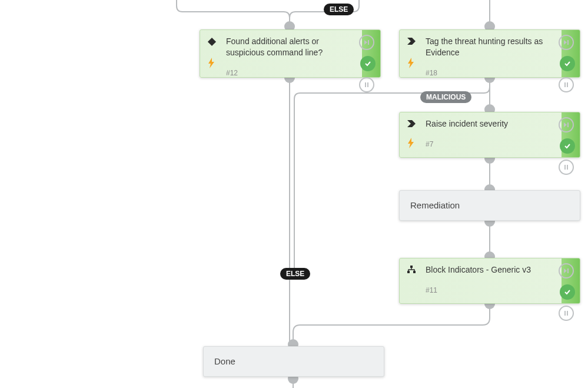  I want to click on section-title: Done, so click(225, 362).